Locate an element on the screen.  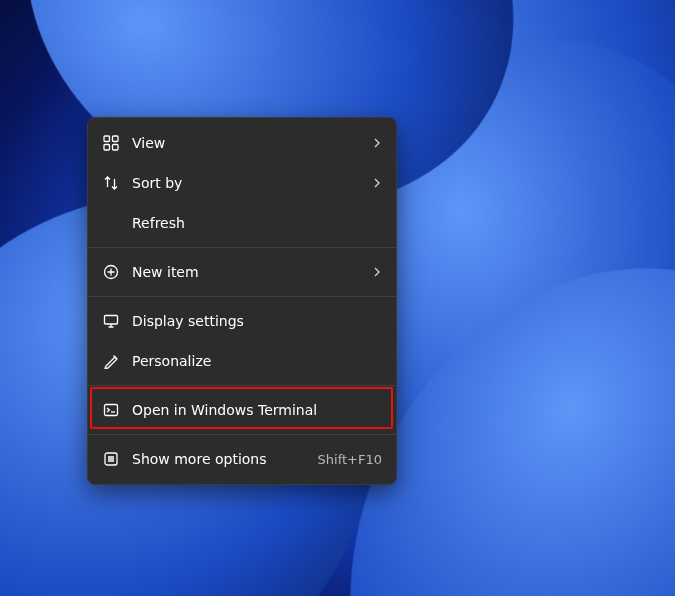
sort-icon is located at coordinates (111, 183).